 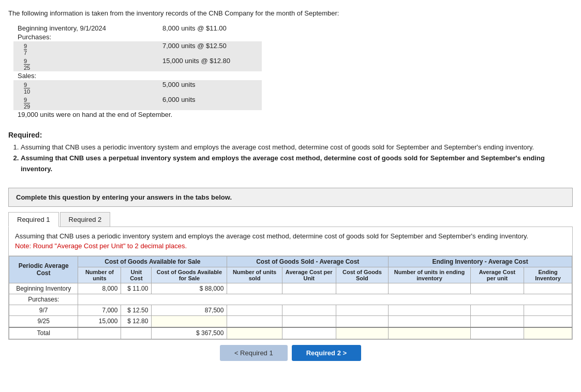 I want to click on beginning-inventory-label: Beginning inventory, 9/1/2024, so click(x=86, y=28).